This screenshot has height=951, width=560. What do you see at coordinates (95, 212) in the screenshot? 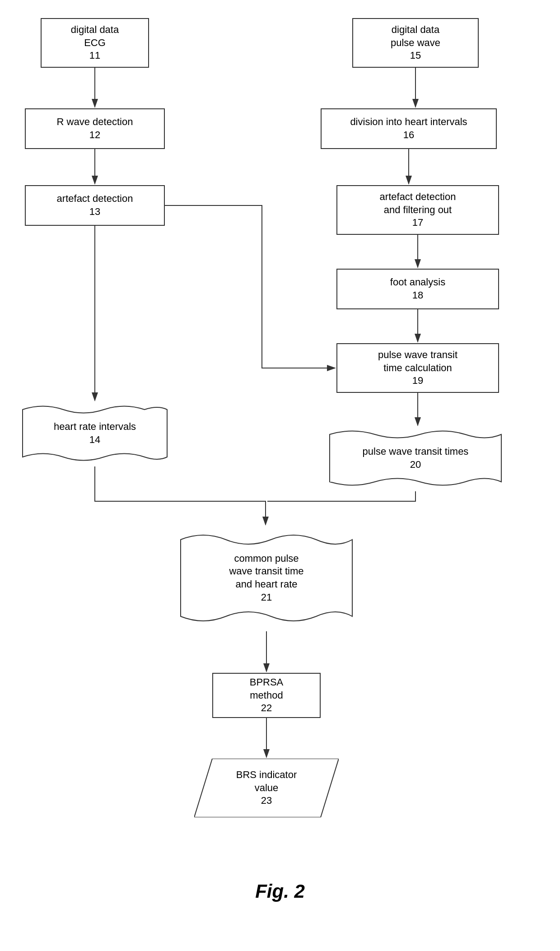
I see `node-13-num: 13` at bounding box center [95, 212].